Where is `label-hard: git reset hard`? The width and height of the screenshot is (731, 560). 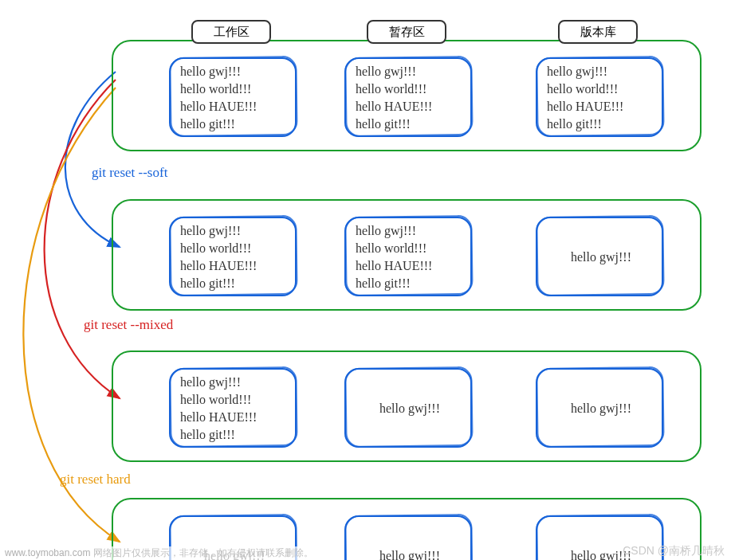
label-hard: git reset hard is located at coordinates (96, 480).